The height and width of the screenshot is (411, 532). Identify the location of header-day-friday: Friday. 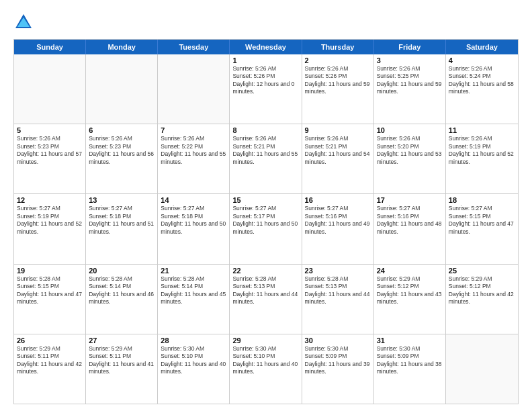
(410, 47).